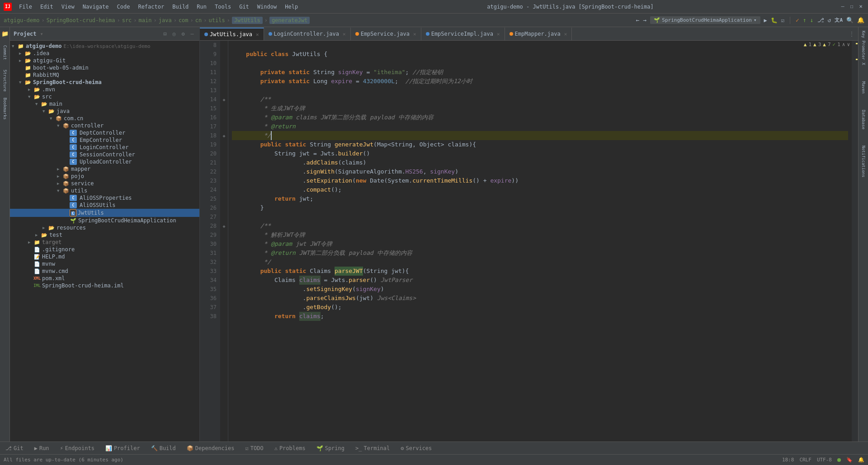 This screenshot has width=868, height=465. Describe the element at coordinates (105, 242) in the screenshot. I see `tree-target: ▶ 📁 target` at that location.